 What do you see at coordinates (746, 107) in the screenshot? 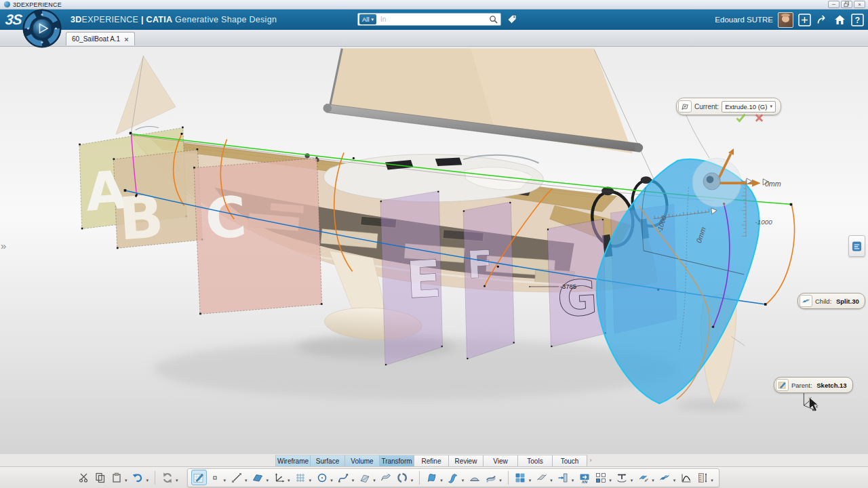
I see `current-feature-value: Extrude.10 (G)` at bounding box center [746, 107].